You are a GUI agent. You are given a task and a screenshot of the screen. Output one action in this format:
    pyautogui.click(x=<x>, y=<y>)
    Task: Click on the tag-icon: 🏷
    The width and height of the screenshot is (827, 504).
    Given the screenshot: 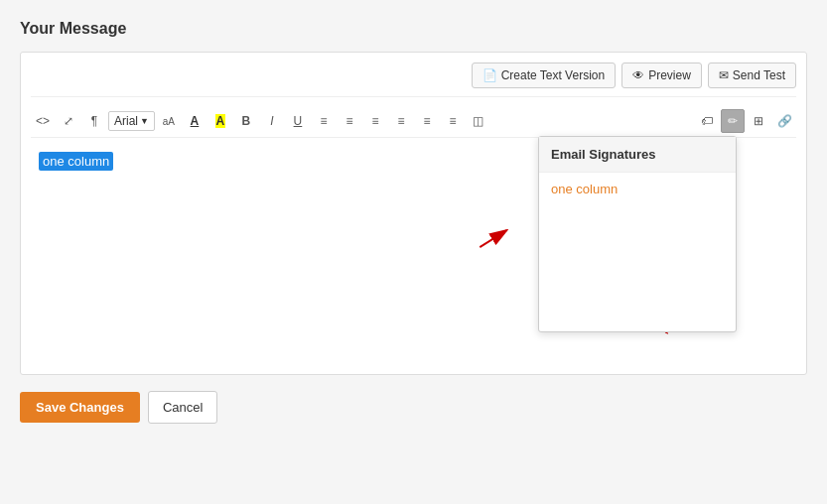 What is the action you would take?
    pyautogui.click(x=707, y=121)
    